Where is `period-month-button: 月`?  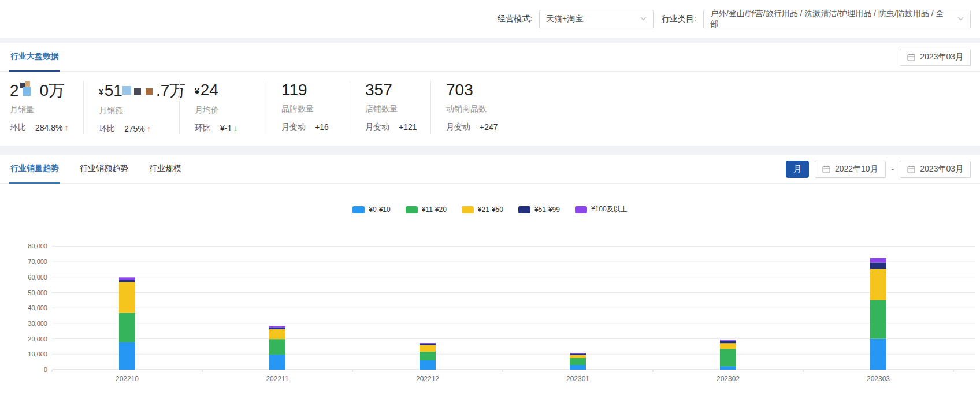 period-month-button: 月 is located at coordinates (797, 169).